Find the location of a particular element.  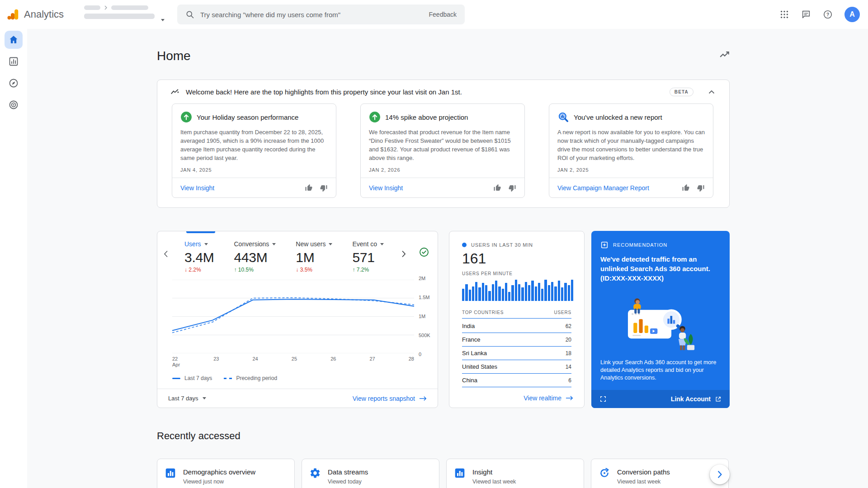

metric-tab-users: Users3.4M↓ 2.2% is located at coordinates (199, 257).